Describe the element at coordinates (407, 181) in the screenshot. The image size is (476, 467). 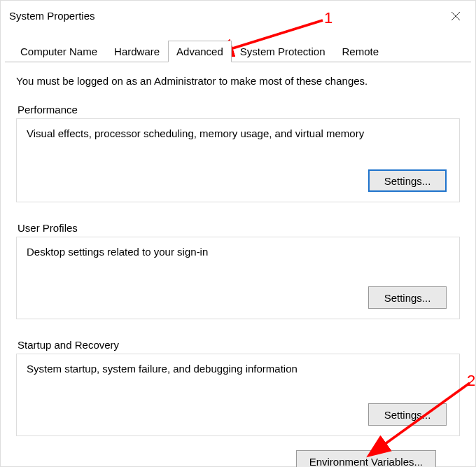
I see `performance-settings-button: Settings...` at that location.